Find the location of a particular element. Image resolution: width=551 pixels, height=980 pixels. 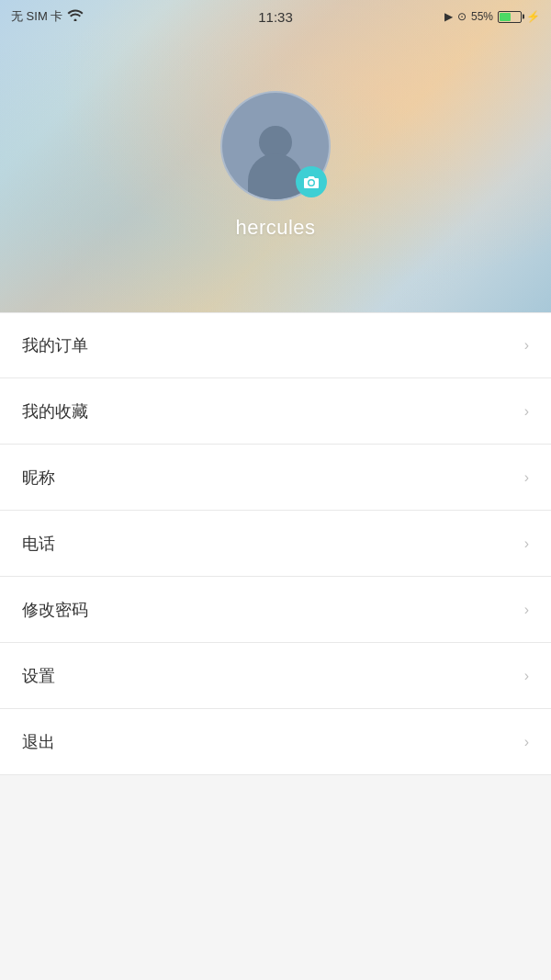

menu-item-favorites: 我的收藏 › is located at coordinates (276, 411).